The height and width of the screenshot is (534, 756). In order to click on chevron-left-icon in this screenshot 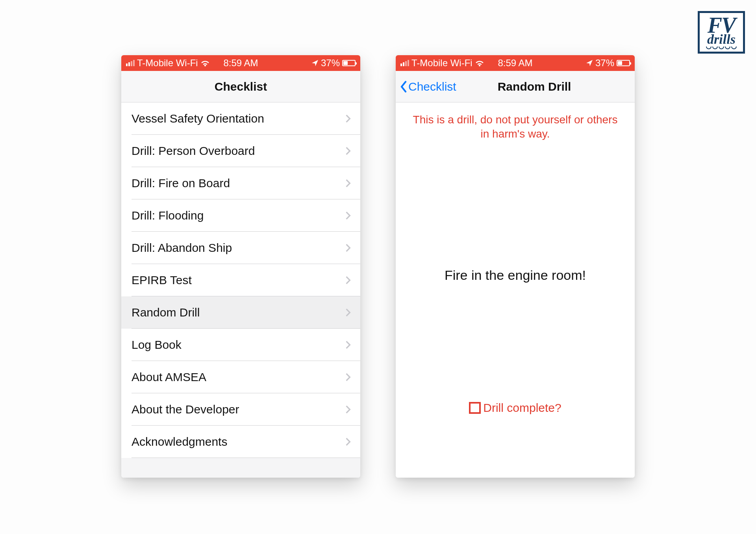, I will do `click(404, 87)`.